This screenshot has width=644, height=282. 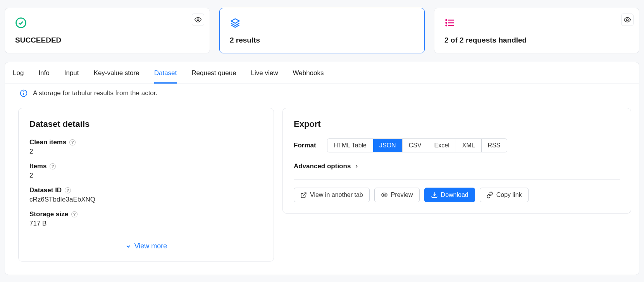 I want to click on format-xml: XML, so click(x=469, y=145).